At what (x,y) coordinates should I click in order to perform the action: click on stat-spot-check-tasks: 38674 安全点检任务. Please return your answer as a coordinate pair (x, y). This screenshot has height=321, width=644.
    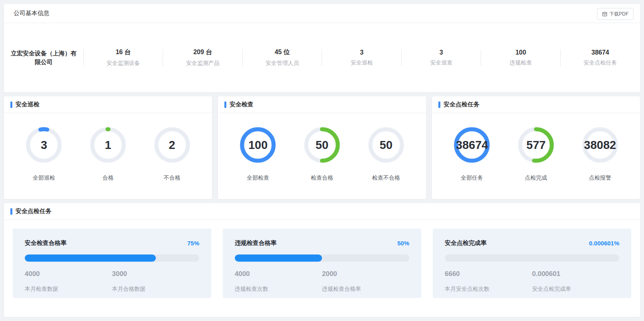
    Looking at the image, I should click on (601, 58).